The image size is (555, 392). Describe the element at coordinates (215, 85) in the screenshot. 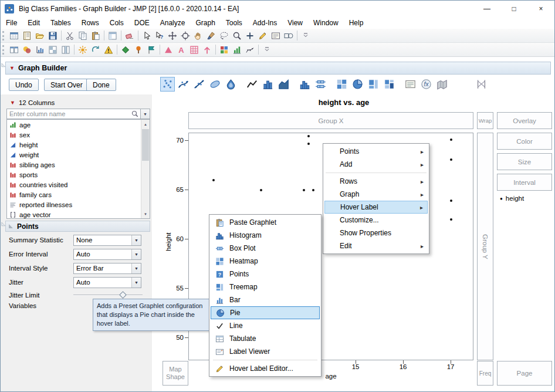

I see `palette-ellipse-button` at that location.